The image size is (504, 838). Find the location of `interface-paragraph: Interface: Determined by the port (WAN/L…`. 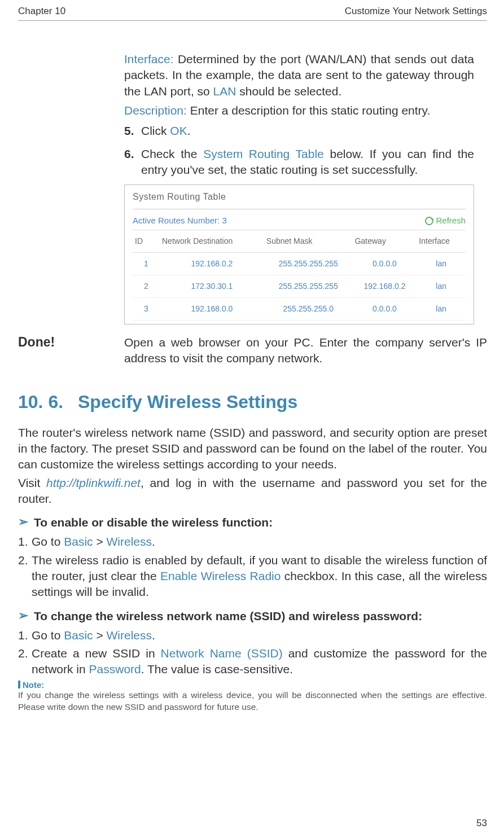

interface-paragraph: Interface: Determined by the port (WAN/L… is located at coordinates (299, 76).